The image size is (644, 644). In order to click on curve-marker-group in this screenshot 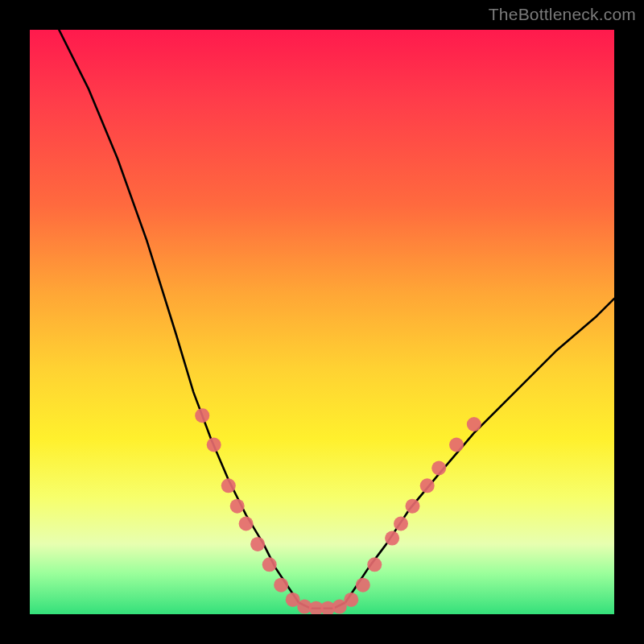, I will do `click(338, 511)`.